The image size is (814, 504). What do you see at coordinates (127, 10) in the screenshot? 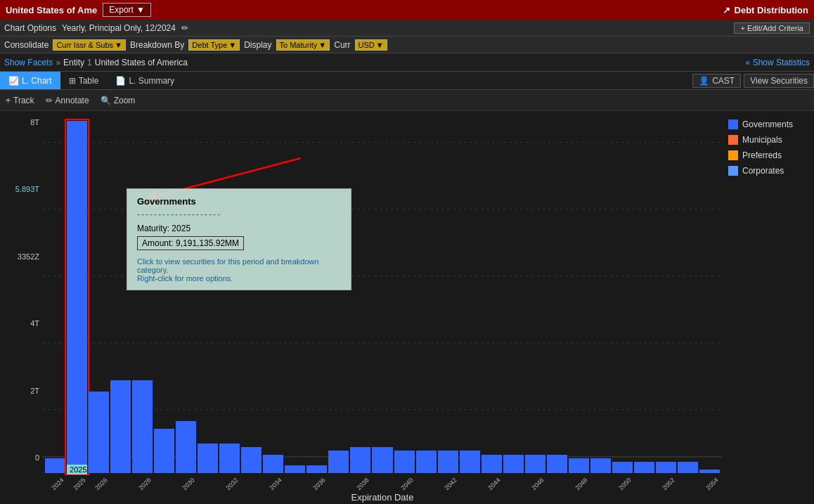
I see `export-button: Export ▼` at bounding box center [127, 10].